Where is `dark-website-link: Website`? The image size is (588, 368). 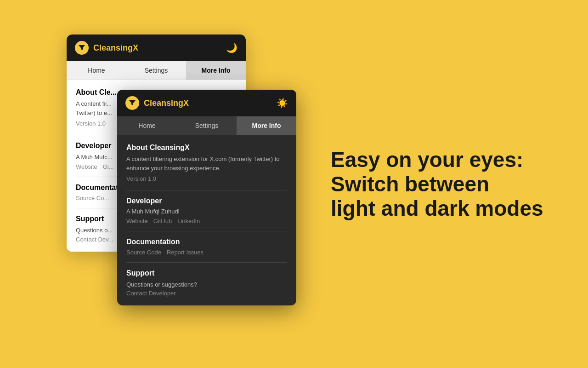
dark-website-link: Website is located at coordinates (137, 221).